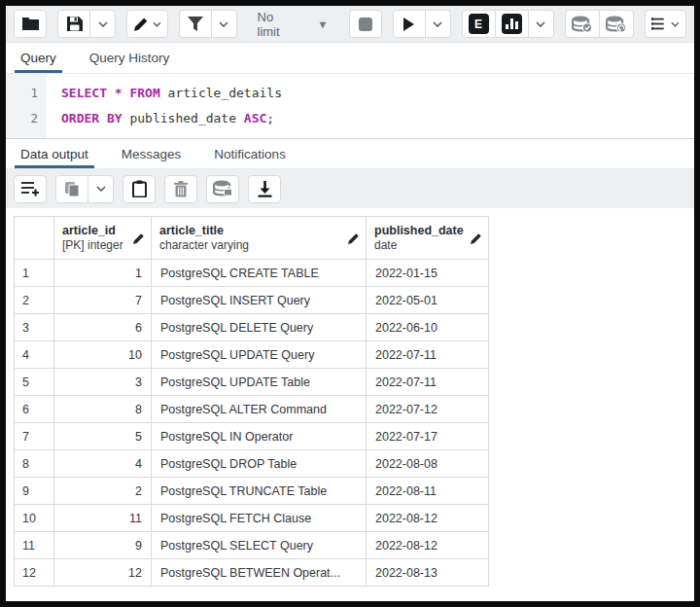  Describe the element at coordinates (74, 23) in the screenshot. I see `save-file-button` at that location.